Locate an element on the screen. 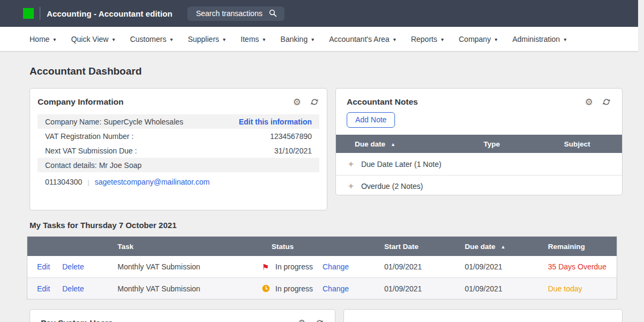 The width and height of the screenshot is (644, 322). company-name-row: Company Name: SuperCycle Wholesales Edit… is located at coordinates (178, 121).